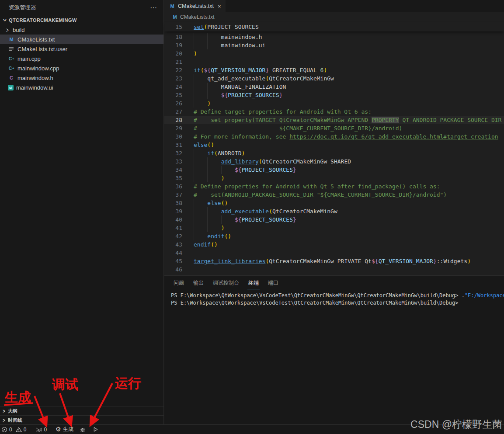 The width and height of the screenshot is (504, 434). What do you see at coordinates (41, 429) in the screenshot?
I see `status-item-radio-tower: 0` at bounding box center [41, 429].